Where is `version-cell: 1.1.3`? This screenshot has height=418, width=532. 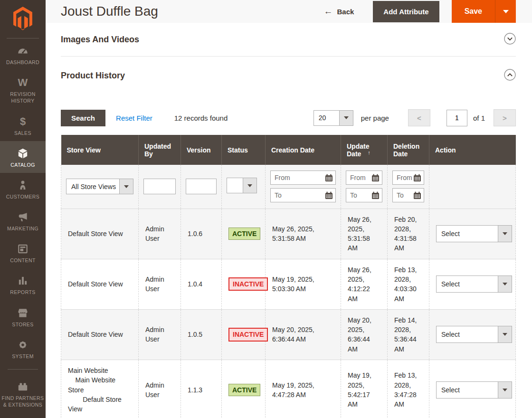 version-cell: 1.1.3 is located at coordinates (201, 389).